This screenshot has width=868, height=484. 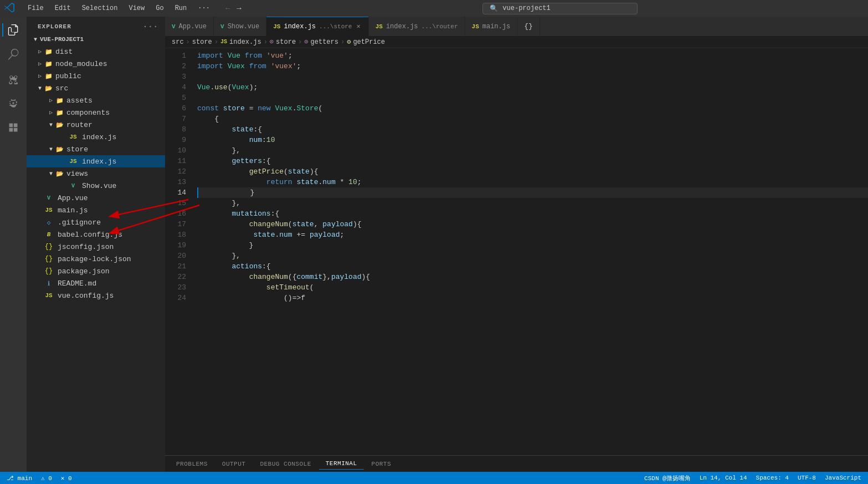 What do you see at coordinates (96, 247) in the screenshot?
I see `tree-item-jsconfig: {} jsconfig.json` at bounding box center [96, 247].